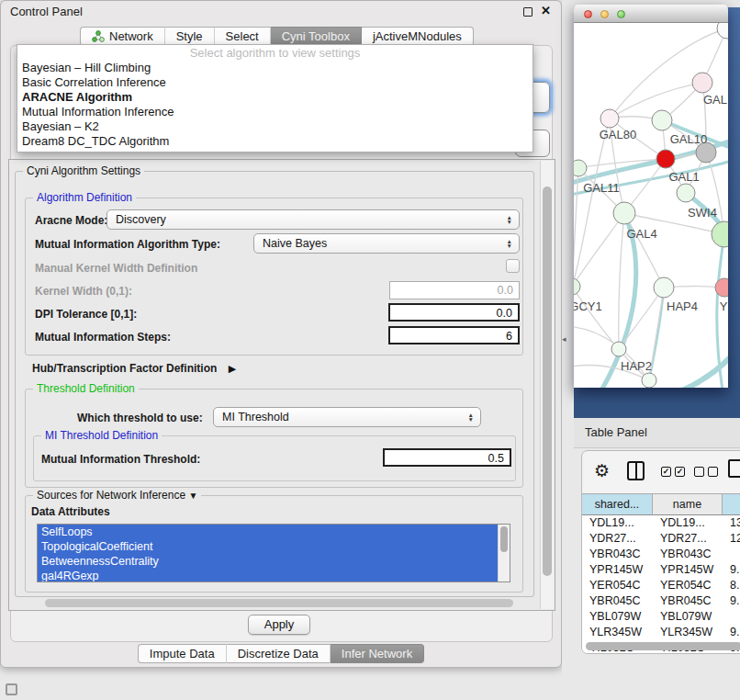 Image resolution: width=740 pixels, height=700 pixels. Describe the element at coordinates (279, 654) in the screenshot. I see `tab-discretize-data: Discretize Data` at that location.